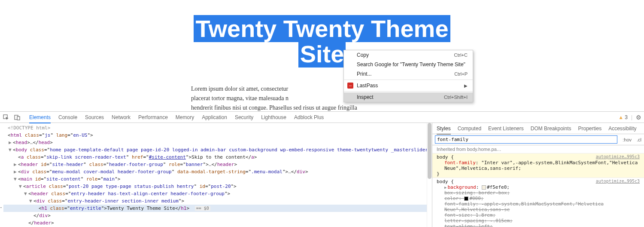 The height and width of the screenshot is (227, 644). What do you see at coordinates (215, 172) in the screenshot?
I see `dom-line: ▶<div class="menu-modal cover-modal head…` at bounding box center [215, 172].